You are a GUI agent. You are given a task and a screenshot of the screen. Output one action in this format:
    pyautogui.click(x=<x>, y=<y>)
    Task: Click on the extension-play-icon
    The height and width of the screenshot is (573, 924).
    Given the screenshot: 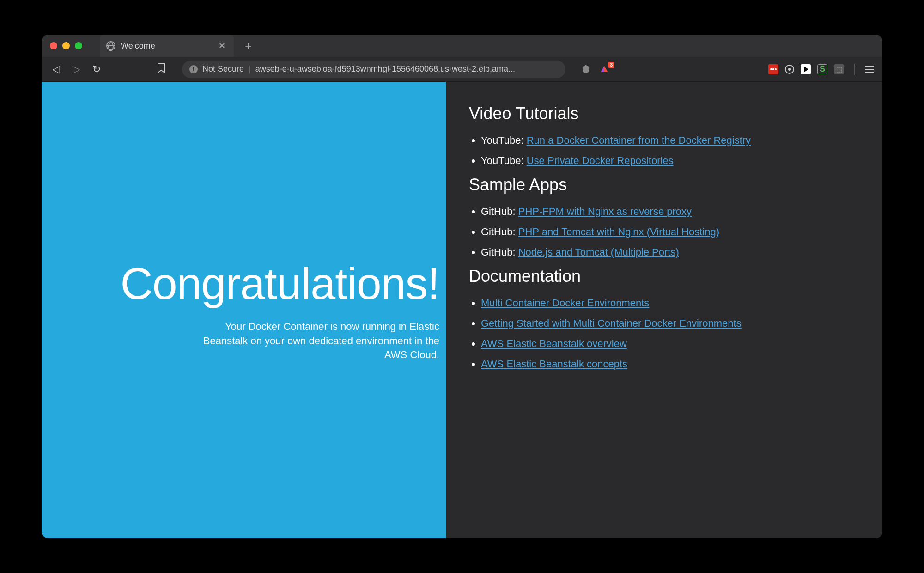 What is the action you would take?
    pyautogui.click(x=806, y=69)
    